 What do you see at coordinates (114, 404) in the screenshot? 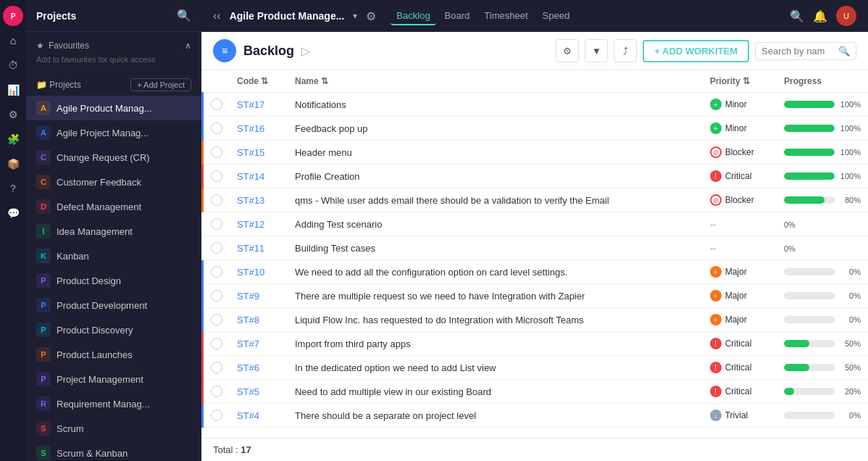
I see `sidebar-item-requirement-manag: R Requirement Manag...` at bounding box center [114, 404].